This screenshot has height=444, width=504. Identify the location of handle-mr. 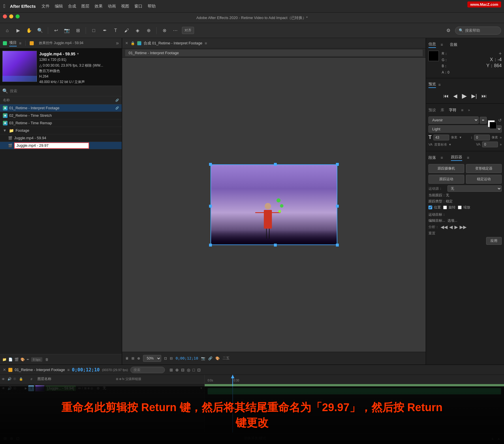
(337, 206).